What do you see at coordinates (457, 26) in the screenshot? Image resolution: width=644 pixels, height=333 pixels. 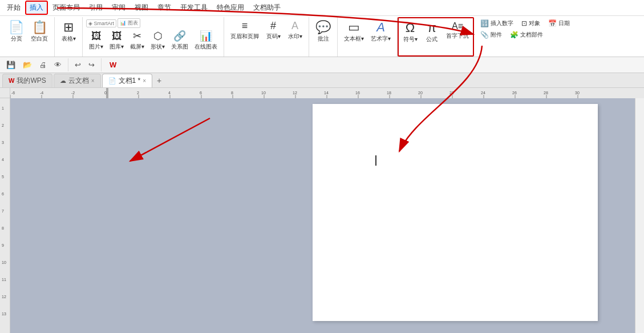 I see `dropcap-icon: A≡` at bounding box center [457, 26].